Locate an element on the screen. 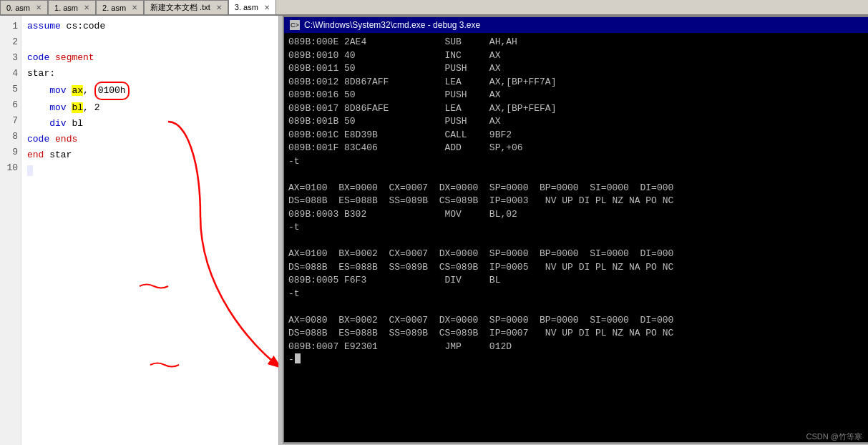 The width and height of the screenshot is (868, 445). keyword-assume: assume is located at coordinates (44, 26).